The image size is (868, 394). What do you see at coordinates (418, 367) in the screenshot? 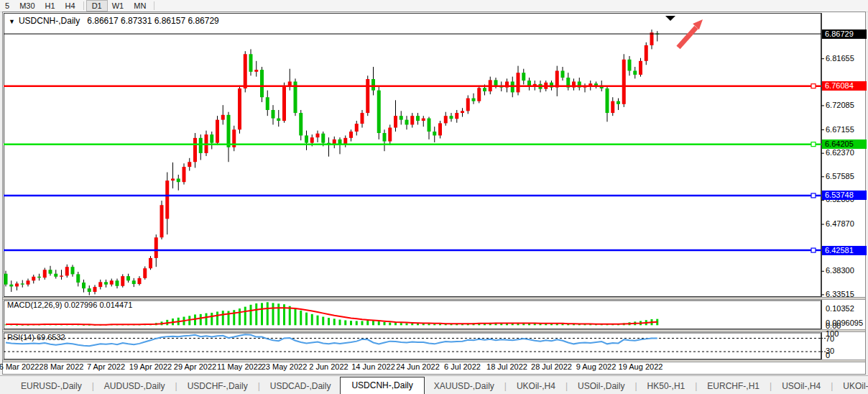
I see `date-axis-label: 24 Jun 2022` at bounding box center [418, 367].